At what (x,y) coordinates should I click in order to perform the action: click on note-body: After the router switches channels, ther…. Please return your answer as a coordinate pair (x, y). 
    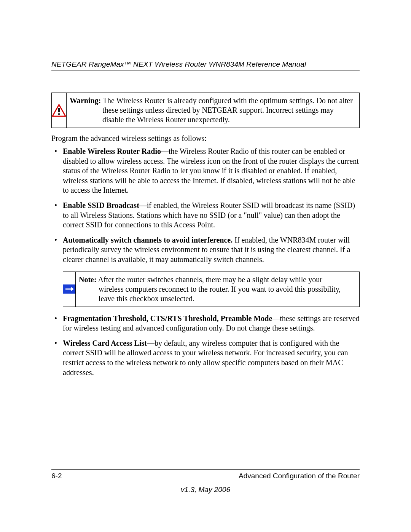
    Looking at the image, I should click on (220, 289).